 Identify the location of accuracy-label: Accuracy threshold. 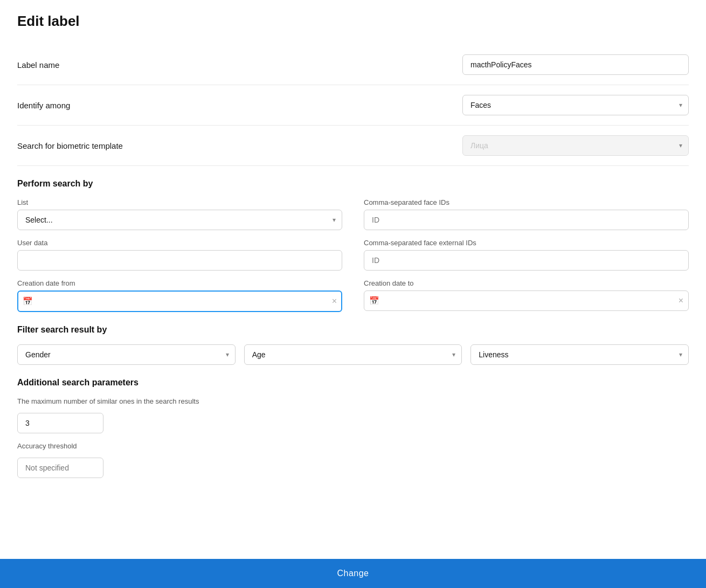
(353, 446).